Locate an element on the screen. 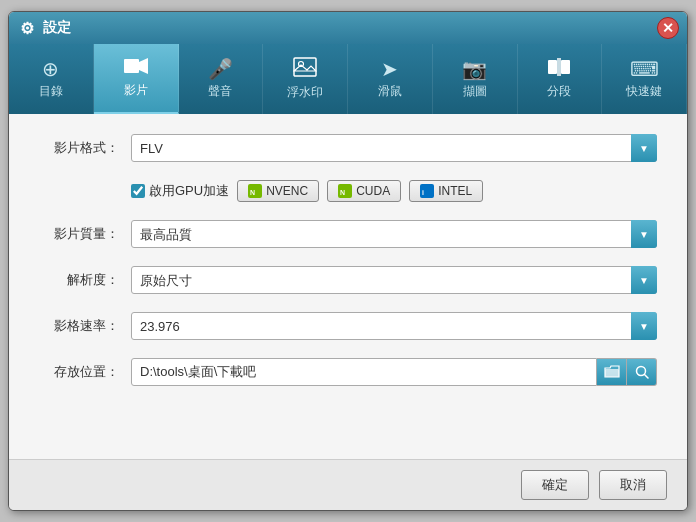 The height and width of the screenshot is (522, 696). screenshot-icon: 📷 is located at coordinates (474, 69).